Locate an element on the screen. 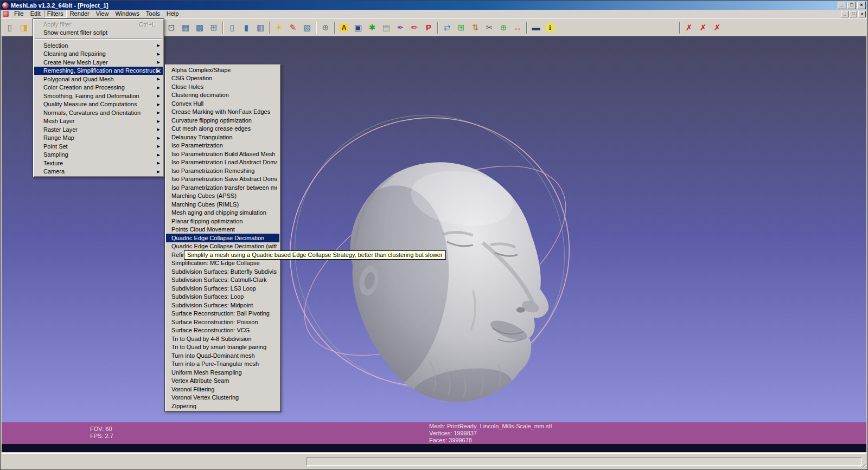  menubar-item-help: Help is located at coordinates (173, 14).